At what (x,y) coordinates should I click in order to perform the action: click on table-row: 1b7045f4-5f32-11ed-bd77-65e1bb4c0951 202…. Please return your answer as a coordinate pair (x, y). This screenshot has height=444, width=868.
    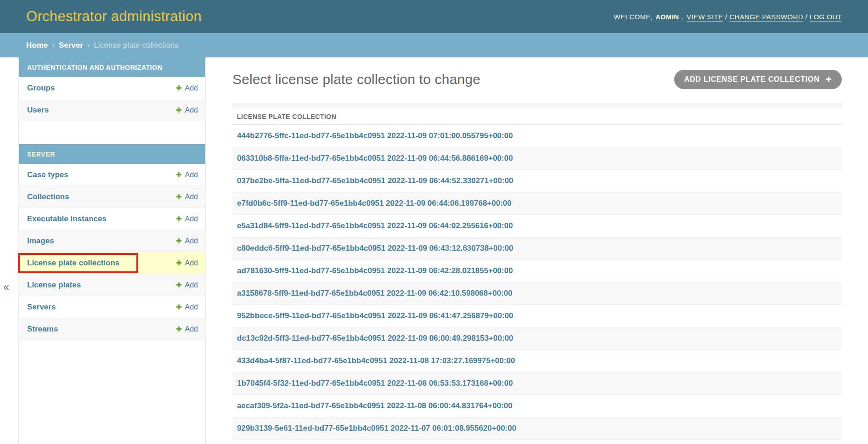
    Looking at the image, I should click on (537, 384).